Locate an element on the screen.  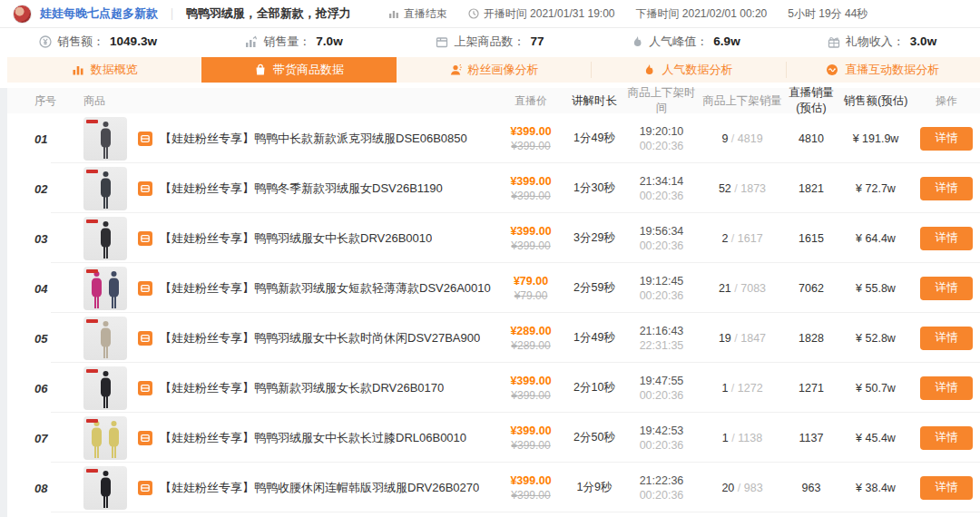
sales-amount-estimate: ¥ 50.7w is located at coordinates (876, 388).